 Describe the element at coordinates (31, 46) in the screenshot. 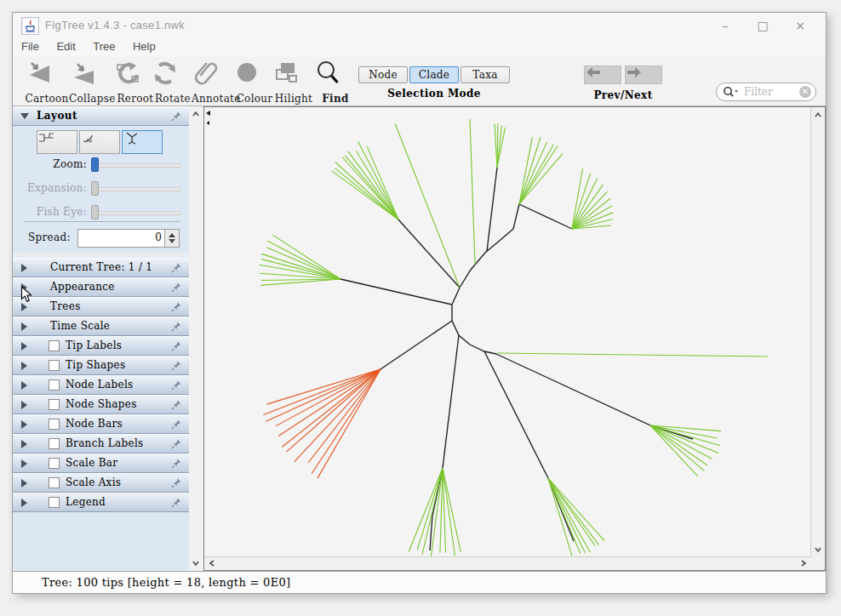

I see `menu-file: File` at that location.